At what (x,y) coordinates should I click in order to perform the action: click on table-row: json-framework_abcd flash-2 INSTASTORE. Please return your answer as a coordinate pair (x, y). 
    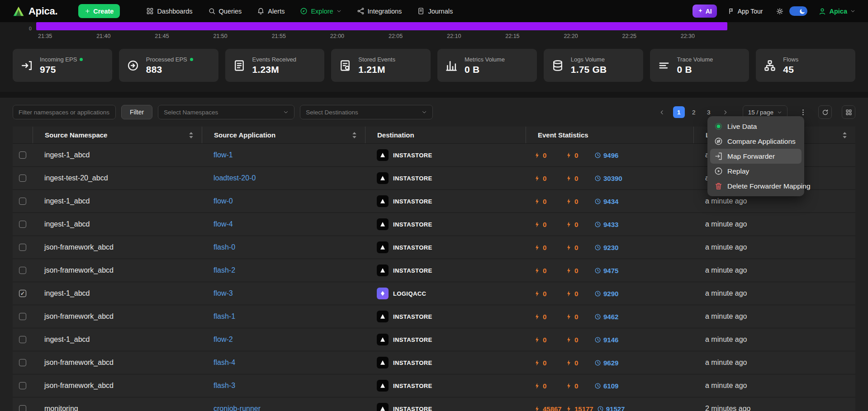
    Looking at the image, I should click on (434, 270).